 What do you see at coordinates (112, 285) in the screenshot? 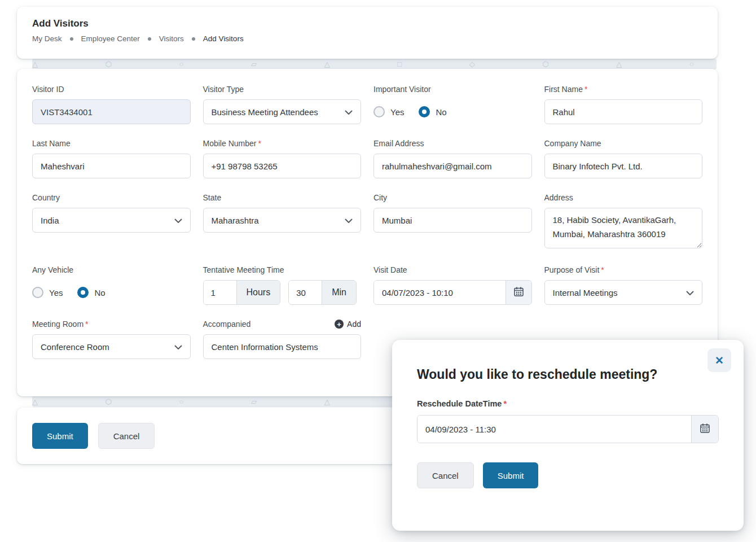
I see `any-vehicle-field: Any Vehicle Yes No` at bounding box center [112, 285].